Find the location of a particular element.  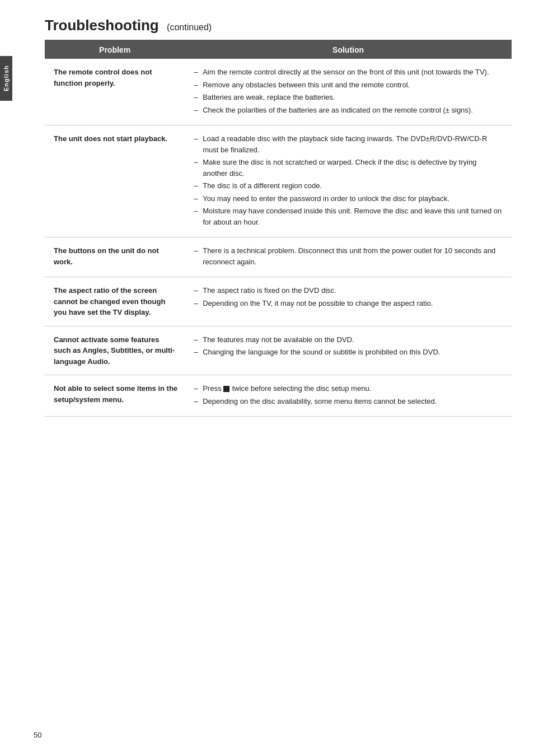

table-row: The aspect ratio of the screen cannot be… is located at coordinates (278, 302).